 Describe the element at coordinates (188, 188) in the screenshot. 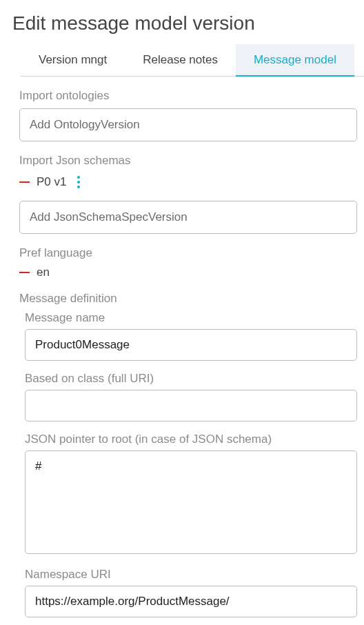

I see `section-import-json-schemas: Import Json schemas P0 v1 Add JsonSchema…` at that location.